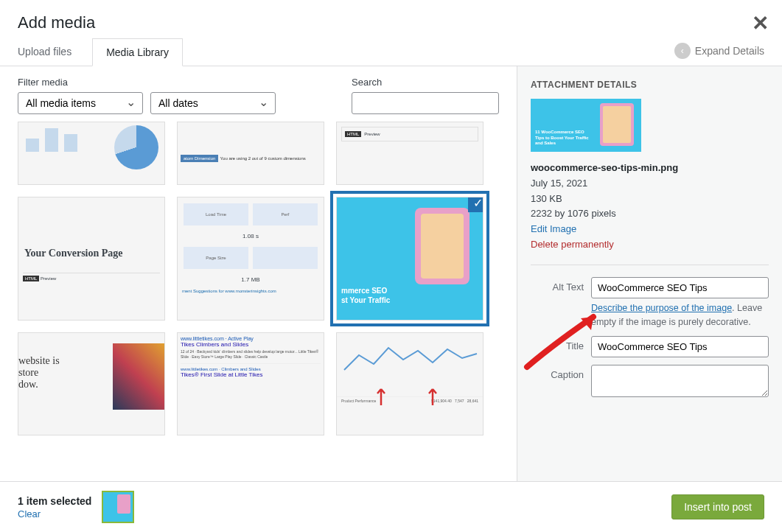 The image size is (782, 532). What do you see at coordinates (410, 259) in the screenshot?
I see `media-item-selected: mmerce SEO st Your Traffic ✓` at bounding box center [410, 259].